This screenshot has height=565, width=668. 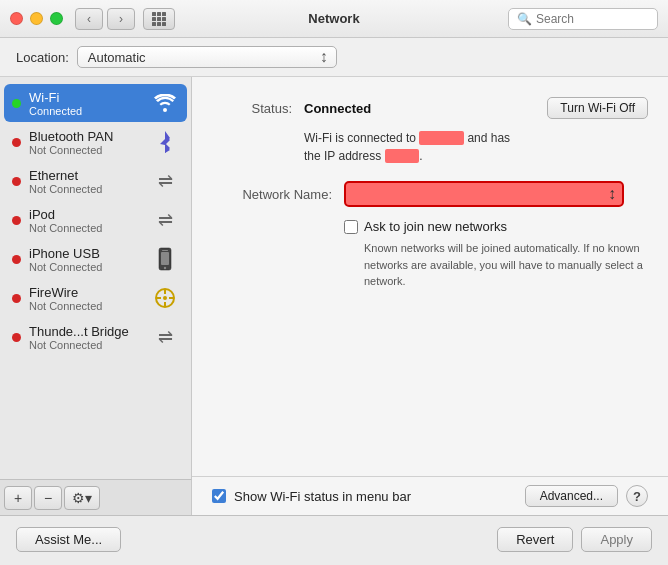 What do you see at coordinates (219, 496) in the screenshot?
I see `show-wifi-checkbox` at bounding box center [219, 496].